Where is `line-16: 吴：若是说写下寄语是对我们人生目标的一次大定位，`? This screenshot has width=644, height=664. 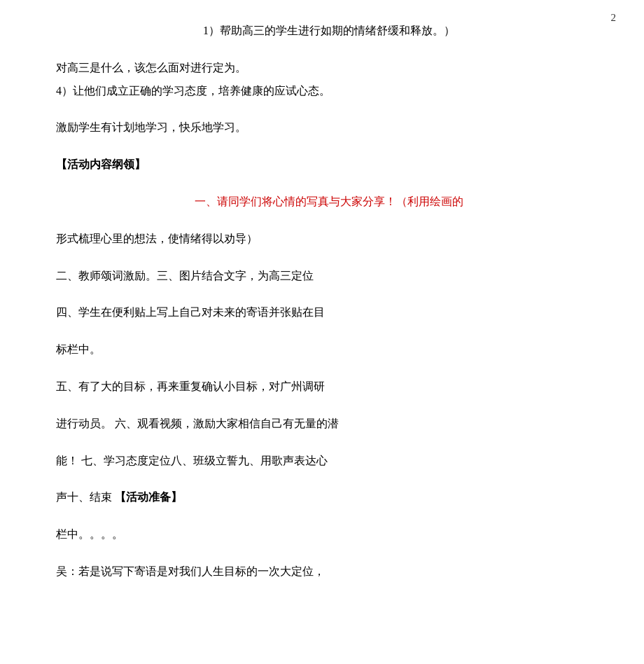
line-16: 吴：若是说写下寄语是对我们人生目标的一次大定位， is located at coordinates (329, 572).